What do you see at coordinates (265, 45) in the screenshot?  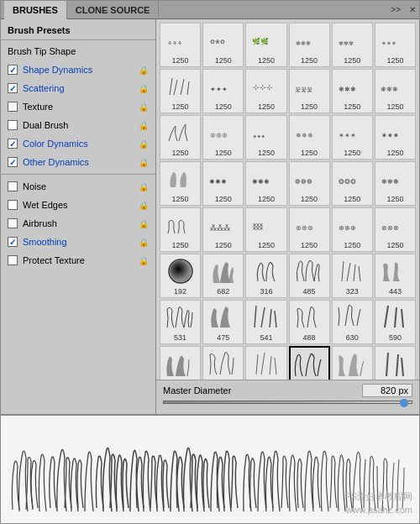 I see `table-row: 🌿🌿 1250` at bounding box center [265, 45].